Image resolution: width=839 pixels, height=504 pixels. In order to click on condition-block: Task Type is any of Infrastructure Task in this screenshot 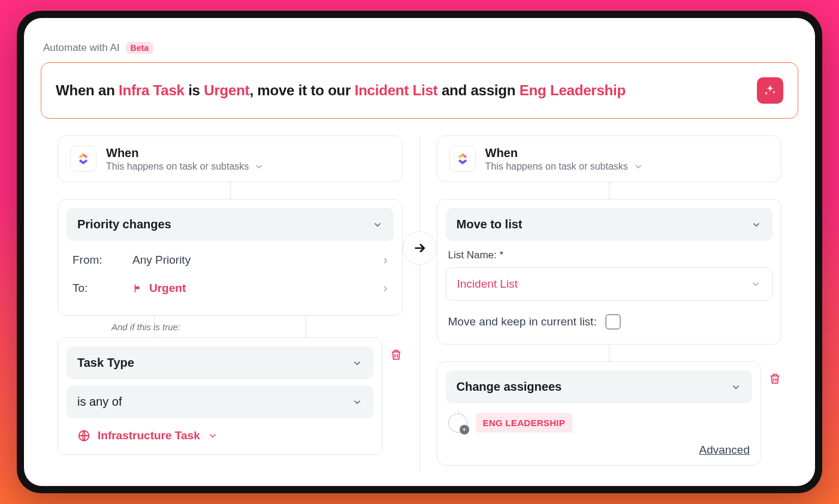, I will do `click(220, 396)`.